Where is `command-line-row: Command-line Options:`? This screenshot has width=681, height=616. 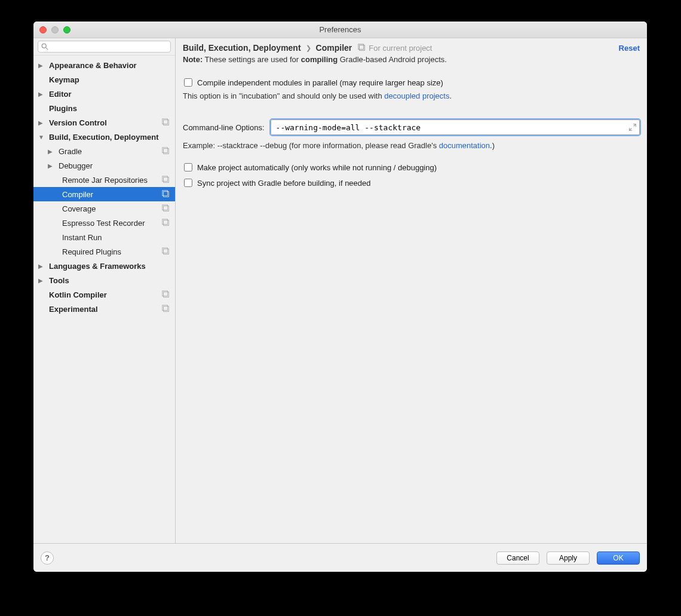 command-line-row: Command-line Options: is located at coordinates (411, 127).